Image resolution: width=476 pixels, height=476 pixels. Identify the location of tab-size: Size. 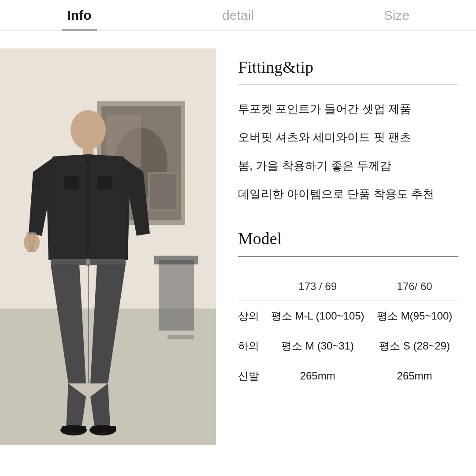
(397, 15).